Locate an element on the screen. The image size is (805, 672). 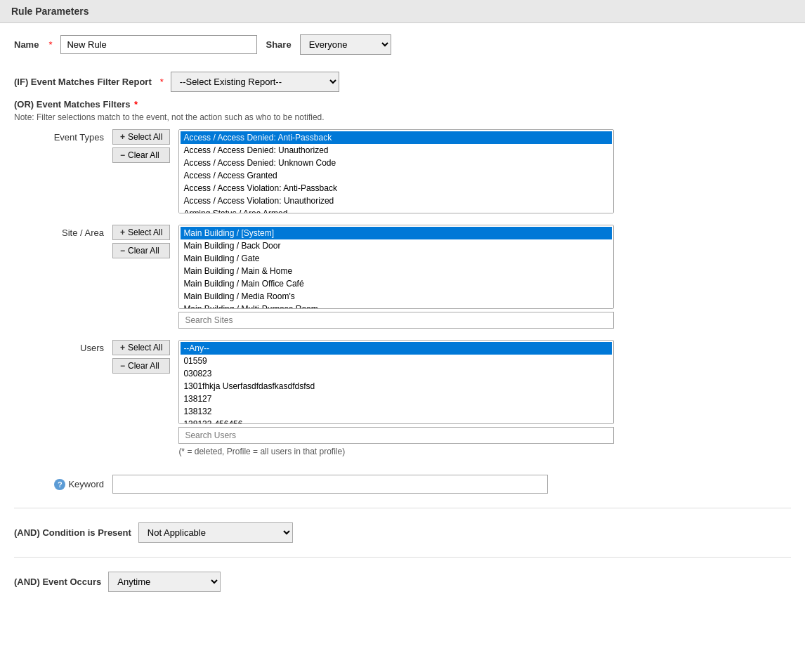
keyword-row: ? Keyword is located at coordinates (402, 485).